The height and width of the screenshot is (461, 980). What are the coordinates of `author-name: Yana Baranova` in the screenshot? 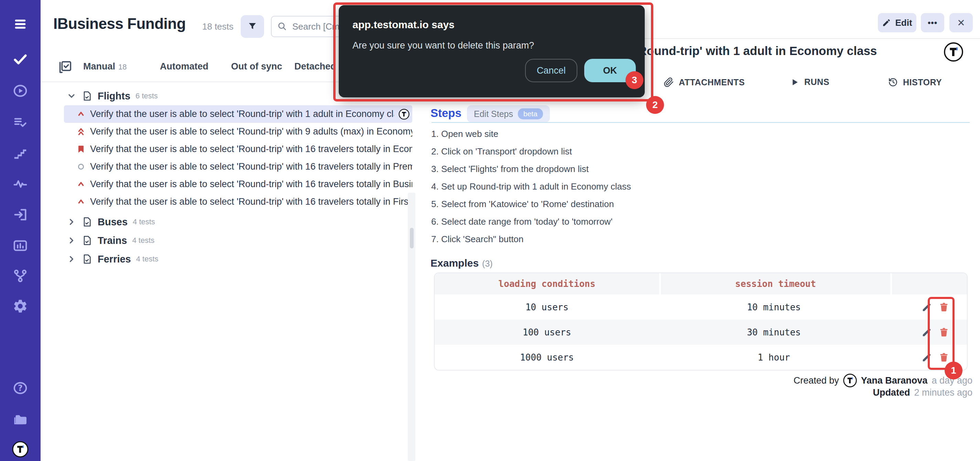 It's located at (894, 381).